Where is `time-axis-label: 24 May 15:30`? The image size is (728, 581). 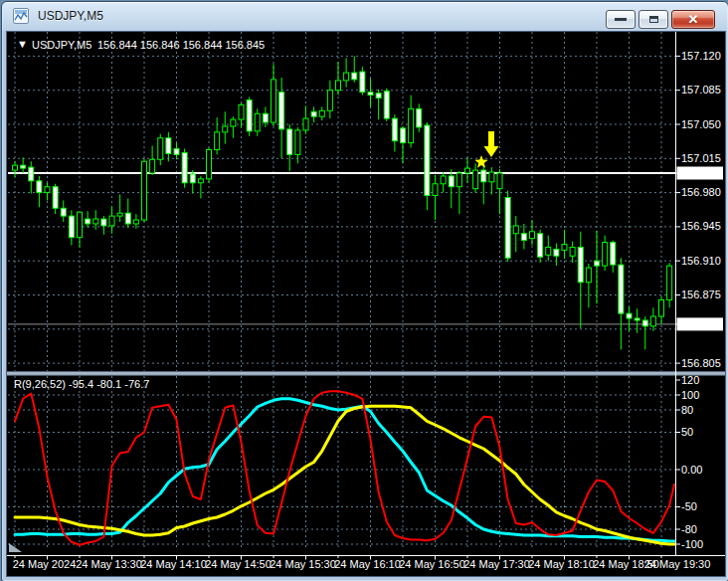
time-axis-label: 24 May 15:30 is located at coordinates (302, 564).